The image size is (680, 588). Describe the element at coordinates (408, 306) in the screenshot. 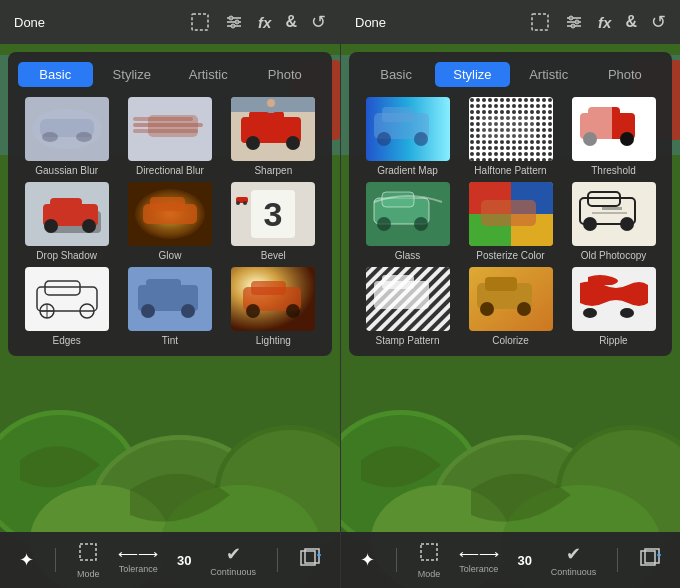

I see `filter-stamp-pattern: Stamp Pattern` at that location.